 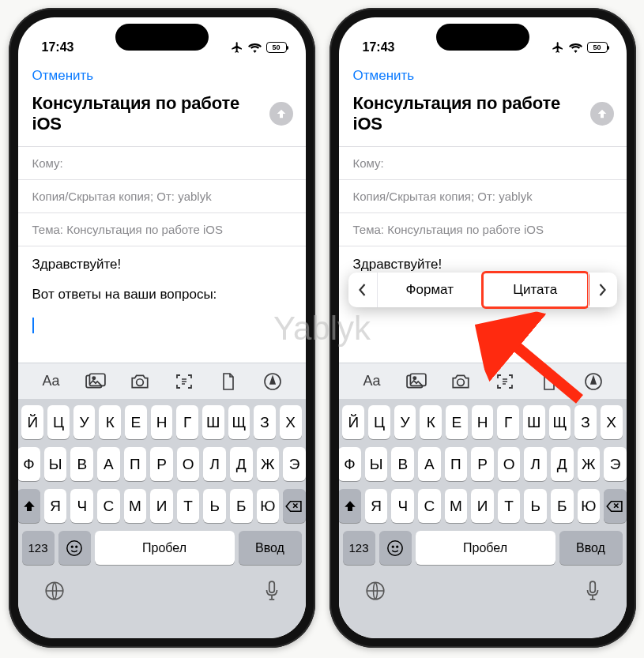 What do you see at coordinates (536, 290) in the screenshot?
I see `menu-quote: Цитата` at bounding box center [536, 290].